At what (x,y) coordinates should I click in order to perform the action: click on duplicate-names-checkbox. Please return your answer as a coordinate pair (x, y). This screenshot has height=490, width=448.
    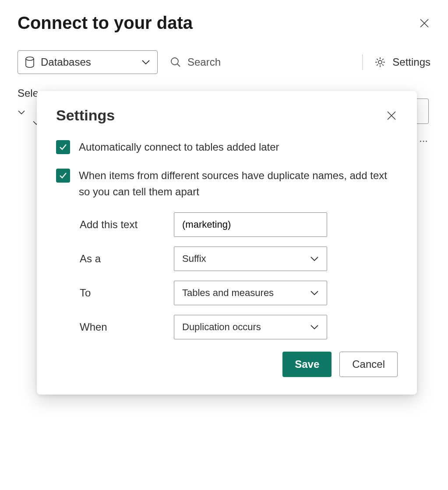
    Looking at the image, I should click on (63, 176).